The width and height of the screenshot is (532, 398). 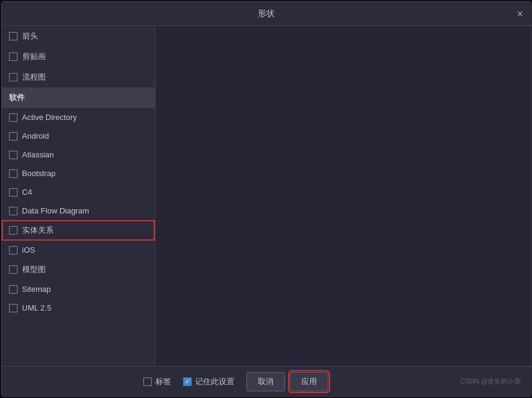 I want to click on item-label-sitemap: Sitemap, so click(x=37, y=289).